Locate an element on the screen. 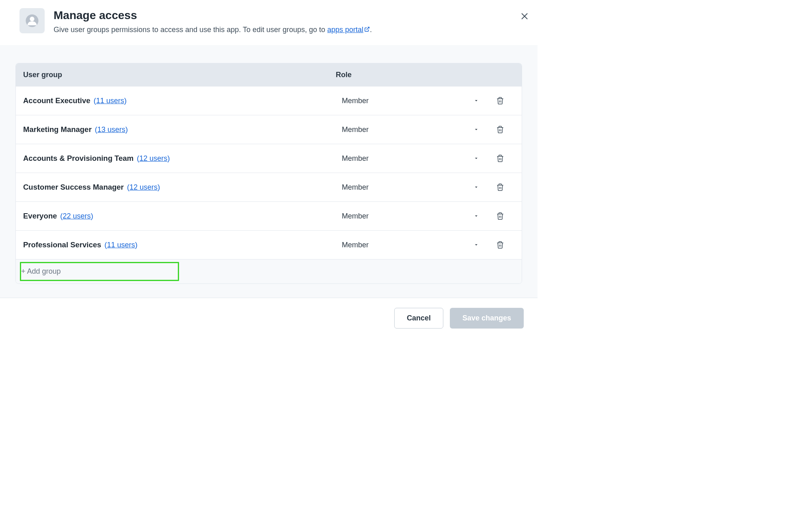 The height and width of the screenshot is (532, 786). add-group-highlight: + Add group is located at coordinates (99, 271).